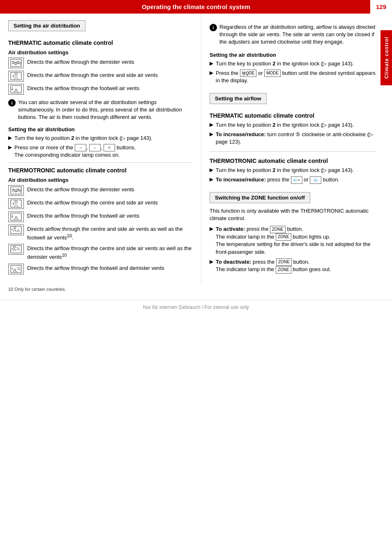  Describe the element at coordinates (100, 76) in the screenshot. I see `icon-row-2: Directs the airflow through the centre a…` at that location.